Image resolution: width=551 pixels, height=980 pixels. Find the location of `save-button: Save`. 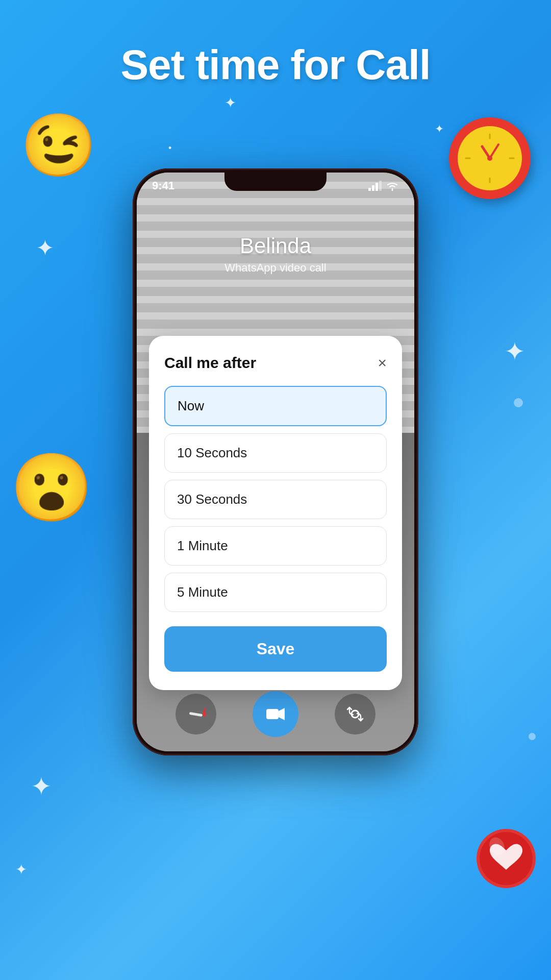

save-button: Save is located at coordinates (276, 649).